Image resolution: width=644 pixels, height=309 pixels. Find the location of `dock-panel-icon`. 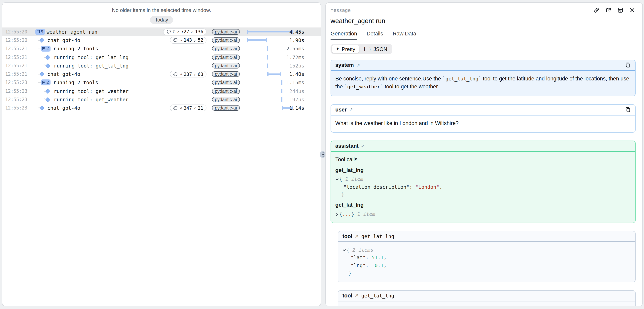

dock-panel-icon is located at coordinates (620, 10).